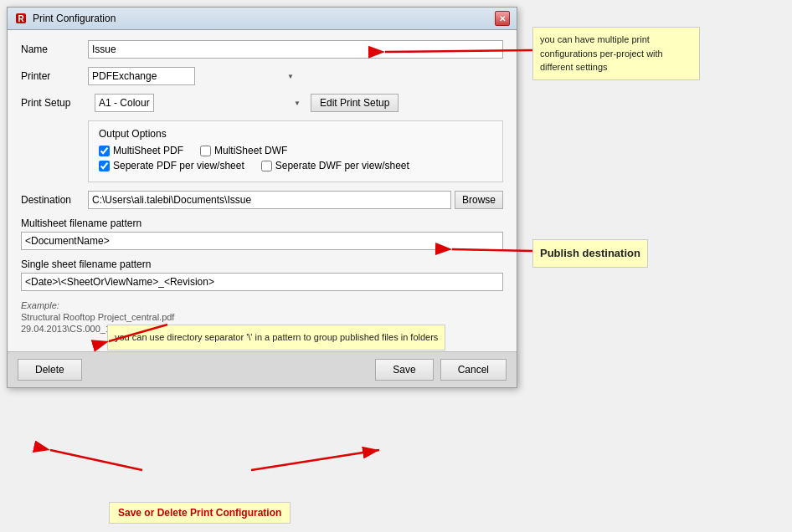 This screenshot has height=532, width=792. What do you see at coordinates (262, 241) in the screenshot?
I see `multisheet-pattern-input` at bounding box center [262, 241].